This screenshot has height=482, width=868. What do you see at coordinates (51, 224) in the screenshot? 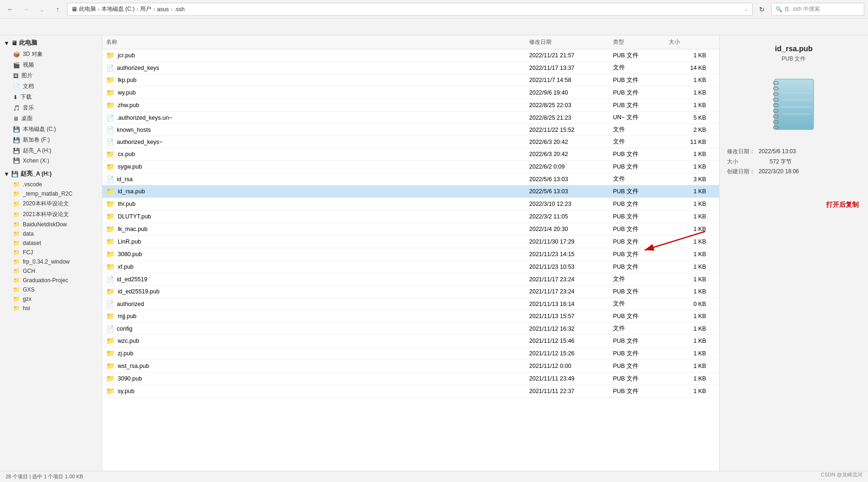
I see `sidebar-folder-item: 📁BaiduNetdiskDow` at bounding box center [51, 224].